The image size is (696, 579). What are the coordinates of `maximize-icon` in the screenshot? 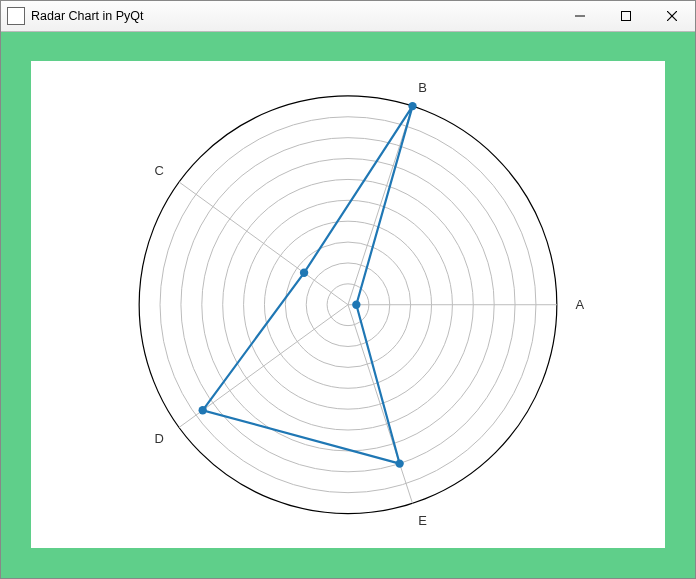 It's located at (626, 16).